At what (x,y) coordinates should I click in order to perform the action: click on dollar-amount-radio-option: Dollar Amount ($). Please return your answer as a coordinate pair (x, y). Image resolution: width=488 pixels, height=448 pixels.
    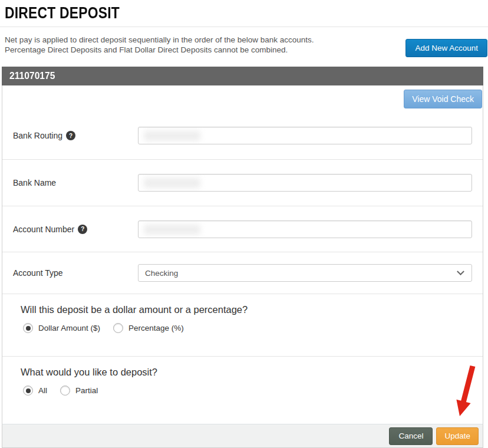
    Looking at the image, I should click on (61, 328).